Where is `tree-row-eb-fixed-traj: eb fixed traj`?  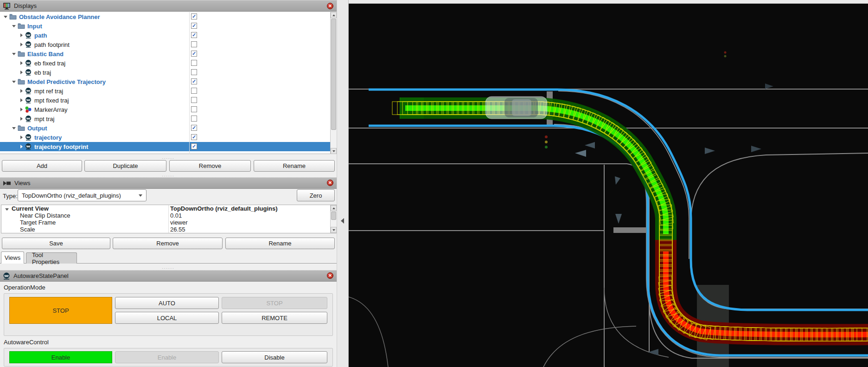 tree-row-eb-fixed-traj: eb fixed traj is located at coordinates (168, 63).